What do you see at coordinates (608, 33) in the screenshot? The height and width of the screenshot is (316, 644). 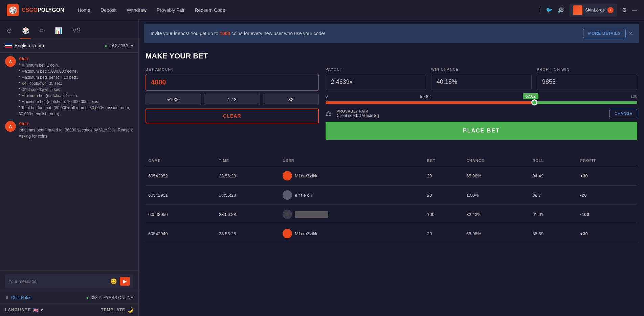 I see `banner-right: MORE DETAILS ×` at bounding box center [608, 33].